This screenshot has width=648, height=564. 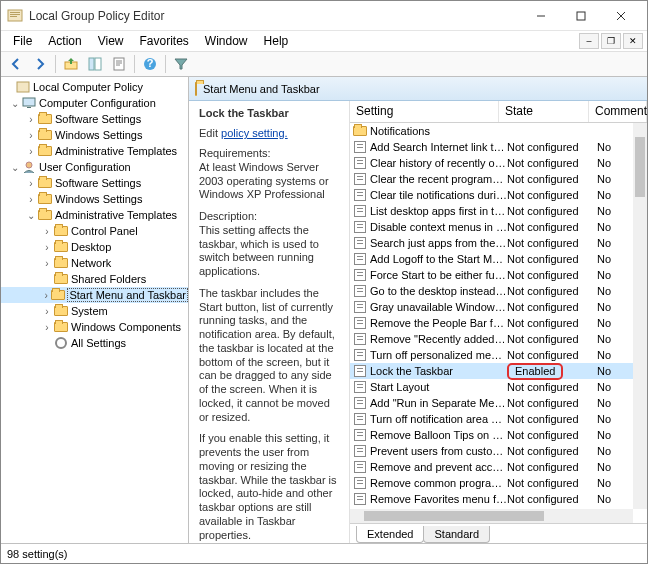 I want to click on col-comment: Comment, so click(x=618, y=112).